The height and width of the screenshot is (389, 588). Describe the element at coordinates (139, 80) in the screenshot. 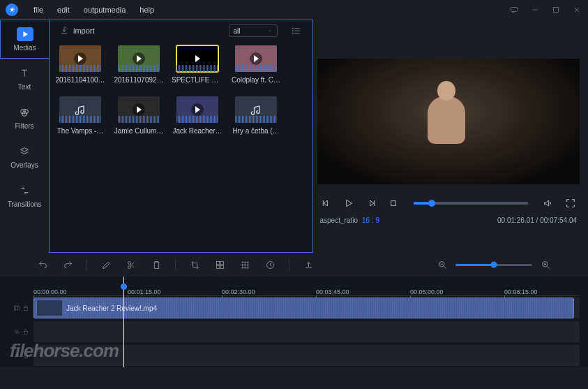

I see `thumb-label: 20161107092…` at that location.